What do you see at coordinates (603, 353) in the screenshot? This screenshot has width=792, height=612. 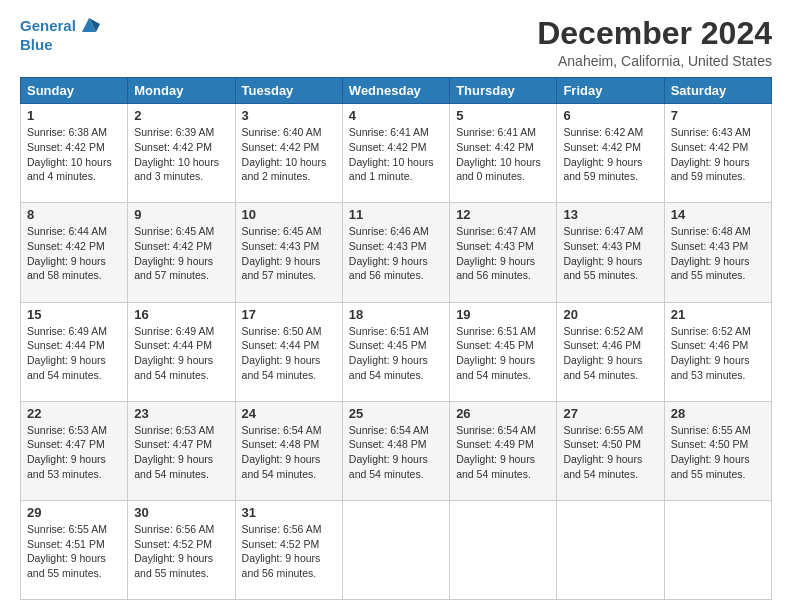 I see `cell-info: Sunrise: 6:52 AMSunset: 4:46 PMDaylight:…` at bounding box center [603, 353].